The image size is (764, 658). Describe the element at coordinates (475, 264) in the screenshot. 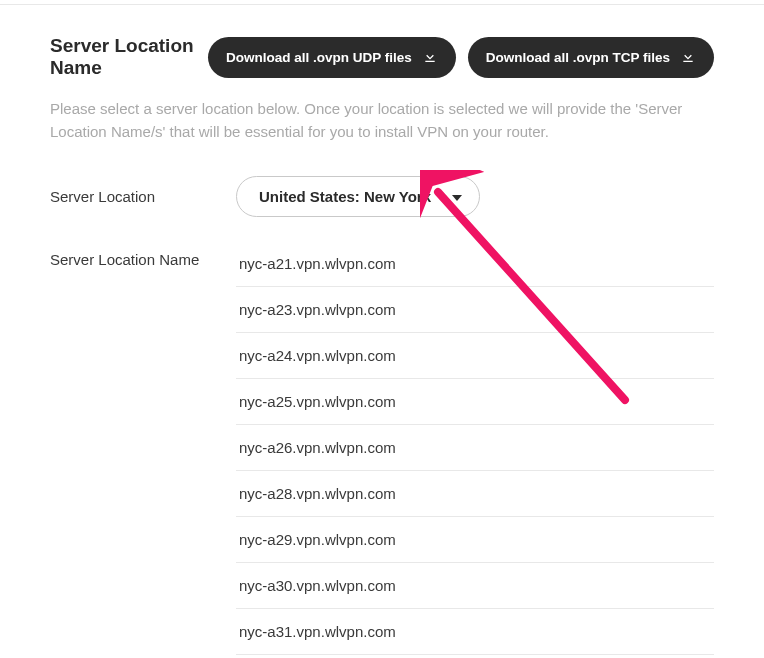

I see `server-item: nyc-a21.vpn.wlvpn.com` at that location.